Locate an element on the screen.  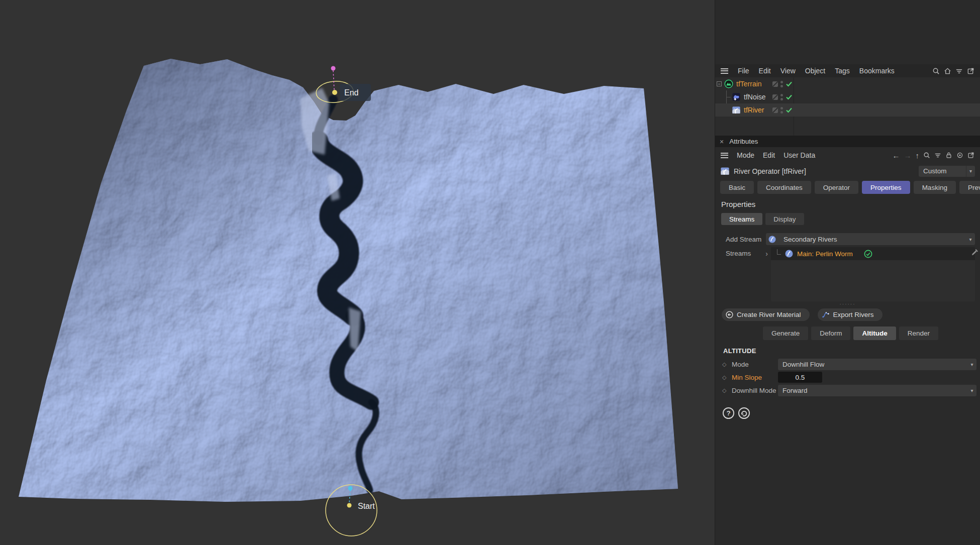
forward-icon: → is located at coordinates (908, 156).